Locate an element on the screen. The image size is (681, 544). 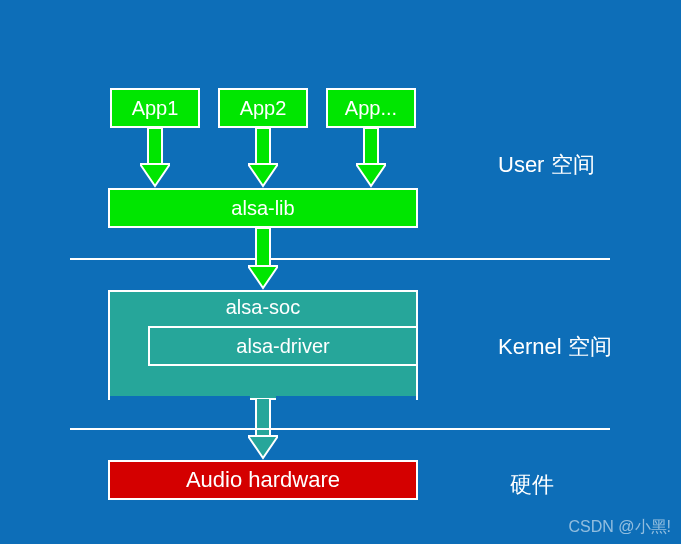
app1-label: App1 is located at coordinates (156, 108).